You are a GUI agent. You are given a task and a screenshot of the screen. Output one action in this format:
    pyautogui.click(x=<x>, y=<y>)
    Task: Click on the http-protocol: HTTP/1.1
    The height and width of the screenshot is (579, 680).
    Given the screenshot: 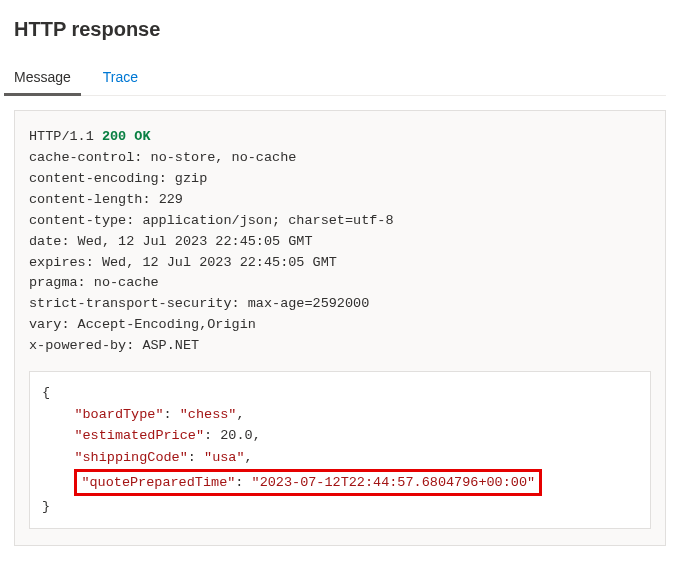 What is the action you would take?
    pyautogui.click(x=62, y=136)
    